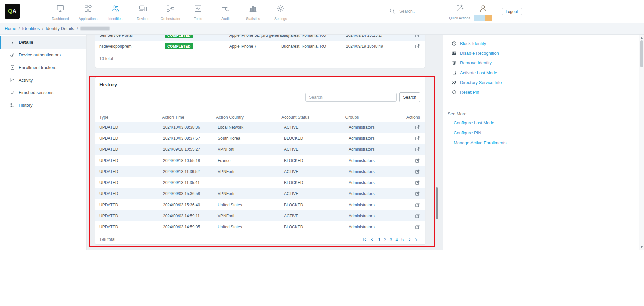 The height and width of the screenshot is (306, 644). What do you see at coordinates (417, 240) in the screenshot?
I see `last-page-button` at bounding box center [417, 240].